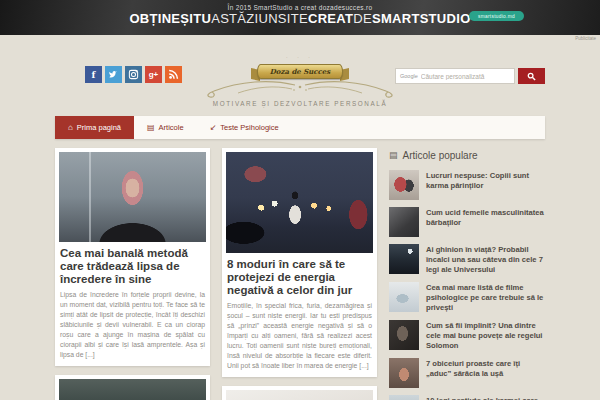  What do you see at coordinates (134, 74) in the screenshot?
I see `social-icons-bar: f g+` at bounding box center [134, 74].